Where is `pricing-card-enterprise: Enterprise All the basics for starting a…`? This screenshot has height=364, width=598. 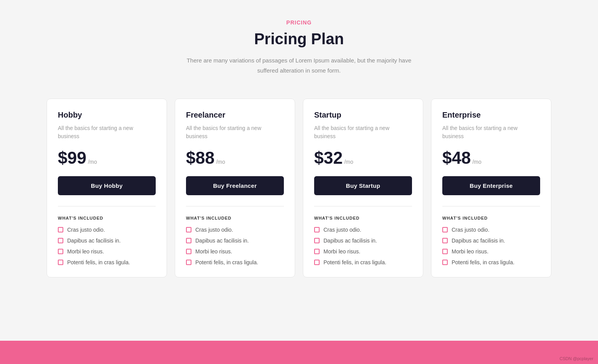 pricing-card-enterprise: Enterprise All the basics for starting a… is located at coordinates (491, 188).